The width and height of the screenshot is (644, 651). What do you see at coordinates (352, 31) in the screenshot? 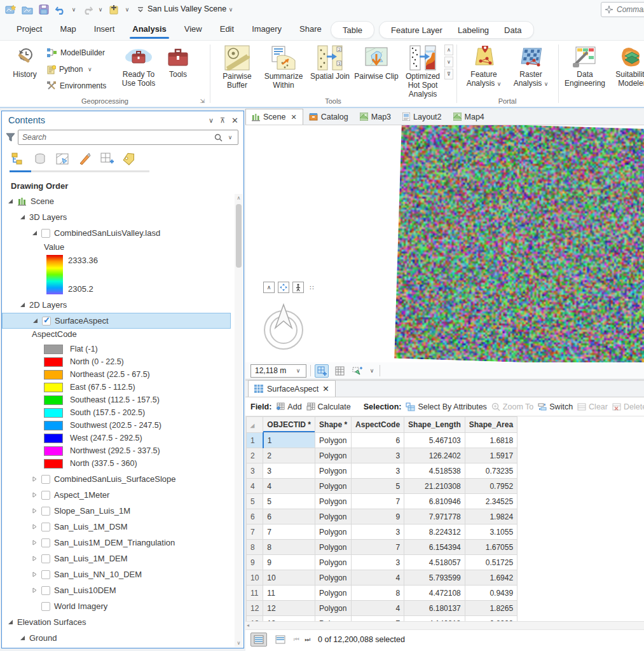
I see `tab-table: Table` at bounding box center [352, 31].